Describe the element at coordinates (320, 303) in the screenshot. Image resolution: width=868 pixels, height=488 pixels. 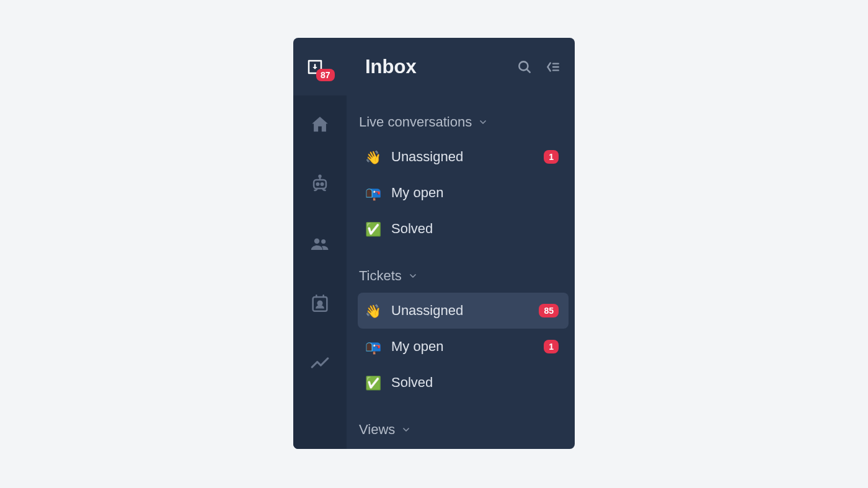
I see `contact-card-icon` at that location.